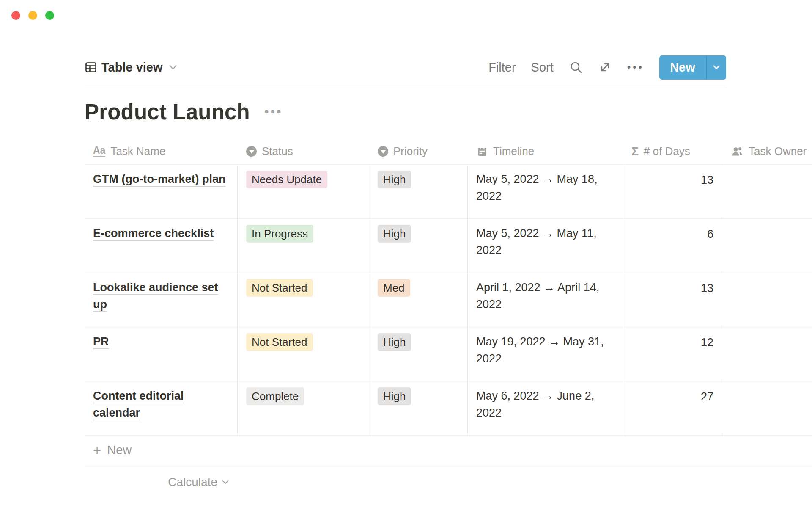 This screenshot has width=812, height=508. What do you see at coordinates (767, 152) in the screenshot?
I see `column-header-task-owner: Task Owner` at bounding box center [767, 152].